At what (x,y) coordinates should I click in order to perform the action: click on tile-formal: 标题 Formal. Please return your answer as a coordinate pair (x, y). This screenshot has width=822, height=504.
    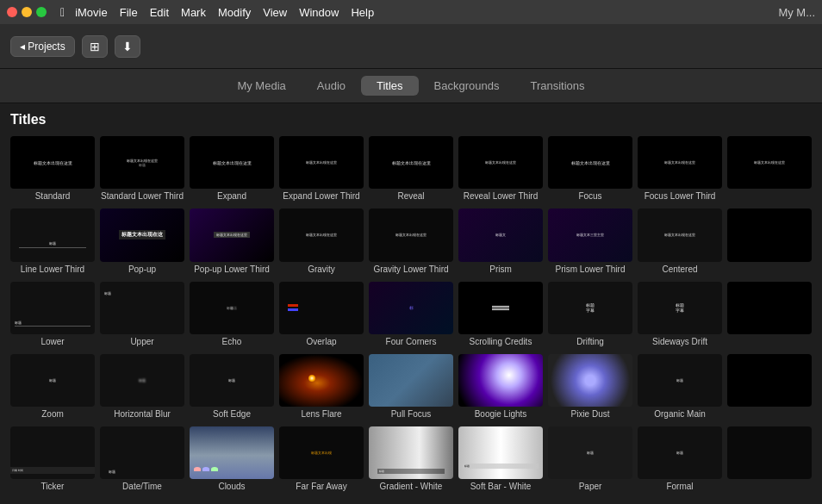
    Looking at the image, I should click on (680, 459).